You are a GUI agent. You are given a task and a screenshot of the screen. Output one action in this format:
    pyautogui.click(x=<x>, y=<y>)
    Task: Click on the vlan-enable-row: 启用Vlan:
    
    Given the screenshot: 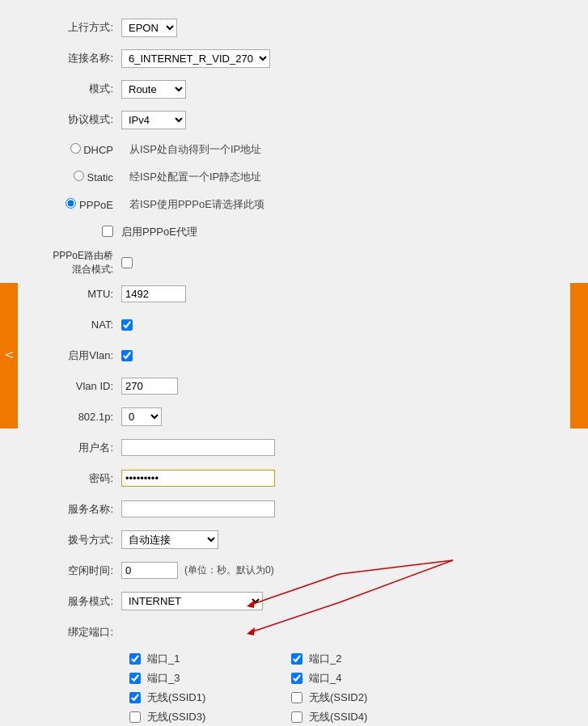 What is the action you would take?
    pyautogui.click(x=294, y=356)
    